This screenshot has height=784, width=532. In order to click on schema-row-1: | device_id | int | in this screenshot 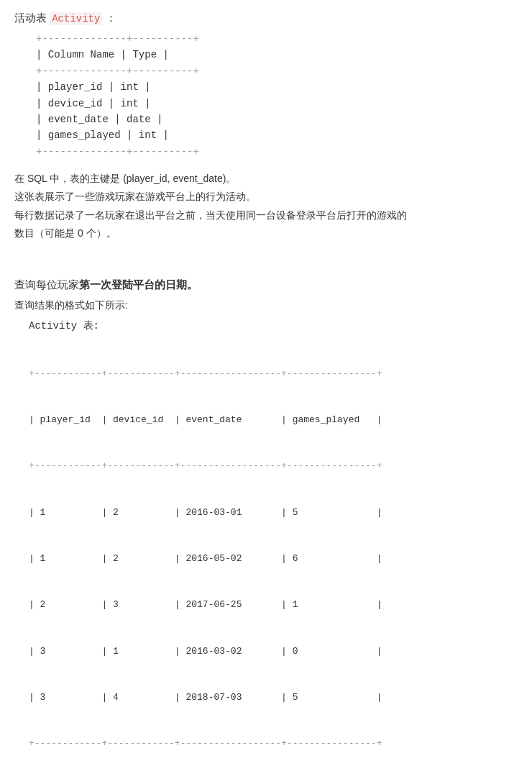, I will do `click(277, 104)`.